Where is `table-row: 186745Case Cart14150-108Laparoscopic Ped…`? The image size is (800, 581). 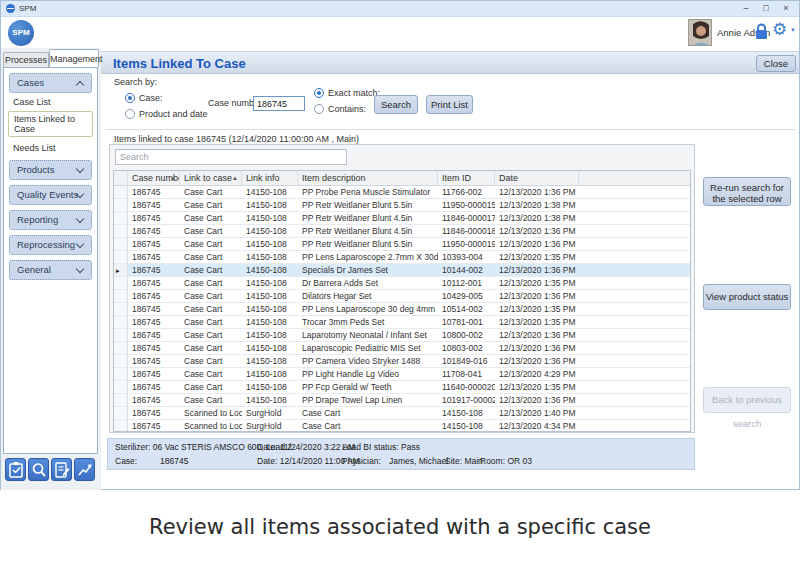
table-row: 186745Case Cart14150-108Laparoscopic Ped… is located at coordinates (402, 348).